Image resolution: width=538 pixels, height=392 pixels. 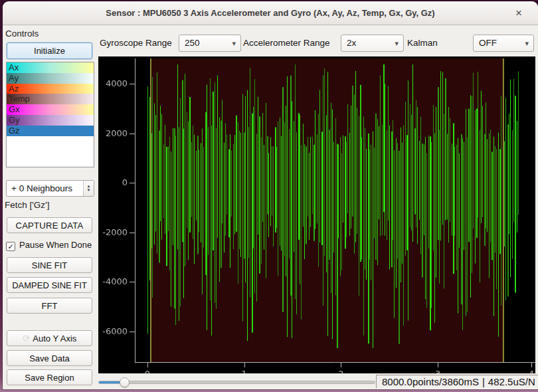 What do you see at coordinates (49, 306) in the screenshot?
I see `fft-button: FFT` at bounding box center [49, 306].